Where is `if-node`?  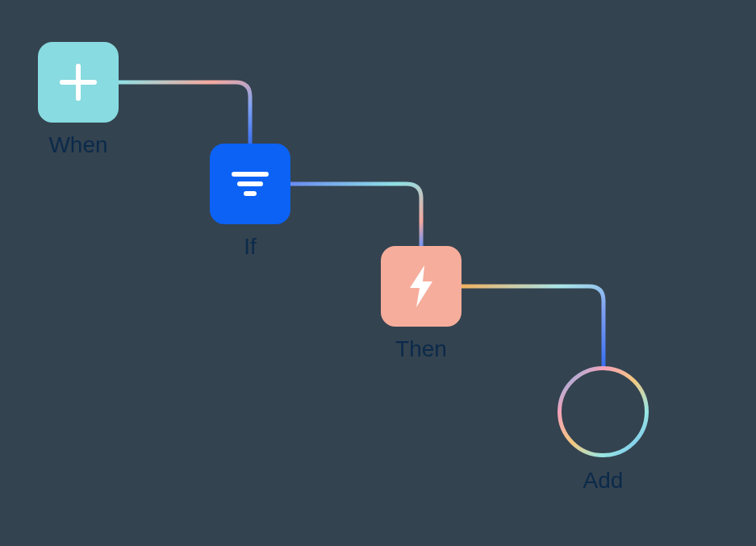
if-node is located at coordinates (250, 184).